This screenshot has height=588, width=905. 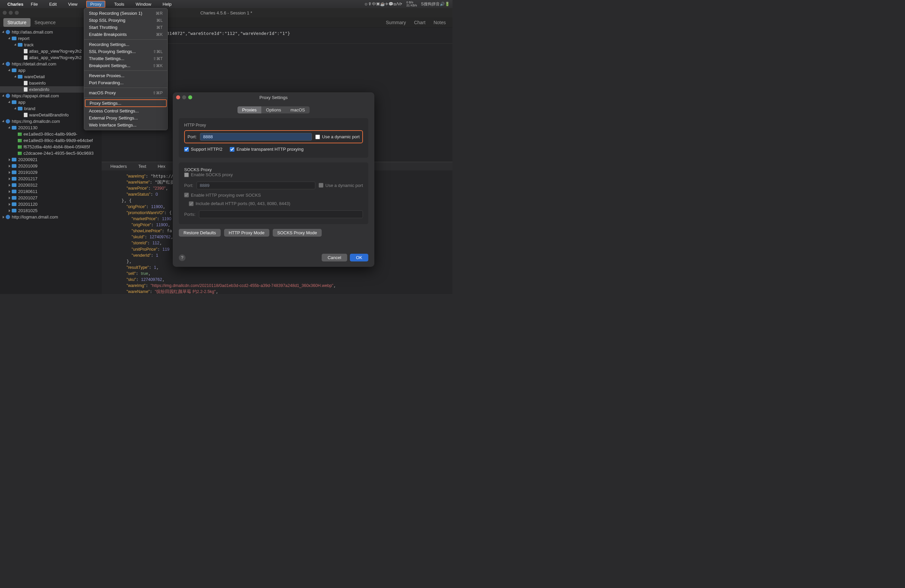 What do you see at coordinates (420, 22) in the screenshot?
I see `head-tab-chart: Chart` at bounding box center [420, 22].